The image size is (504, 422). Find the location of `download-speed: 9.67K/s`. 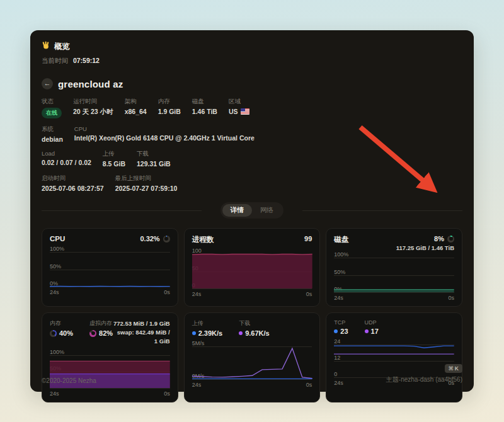

download-speed: 9.67K/s is located at coordinates (257, 333).